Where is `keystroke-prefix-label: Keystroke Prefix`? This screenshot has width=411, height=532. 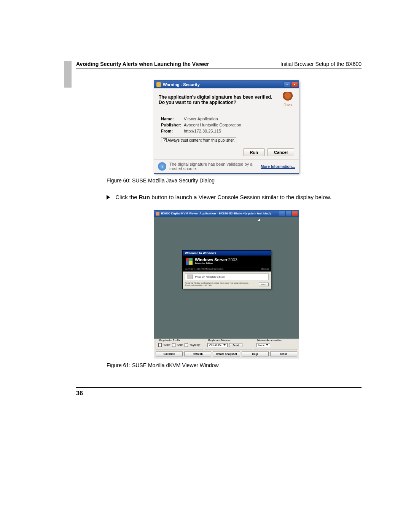 keystroke-prefix-label: Keystroke Prefix is located at coordinates (170, 340).